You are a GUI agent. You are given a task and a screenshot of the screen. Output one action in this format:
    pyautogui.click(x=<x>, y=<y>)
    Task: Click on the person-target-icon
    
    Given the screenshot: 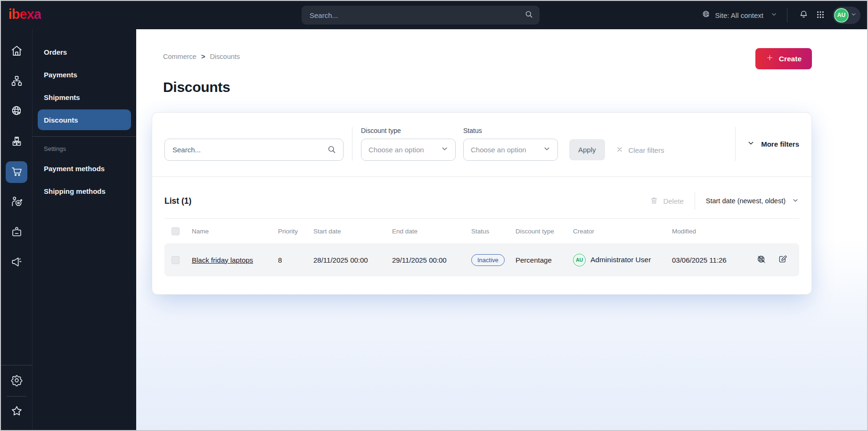 What is the action you would take?
    pyautogui.click(x=17, y=202)
    